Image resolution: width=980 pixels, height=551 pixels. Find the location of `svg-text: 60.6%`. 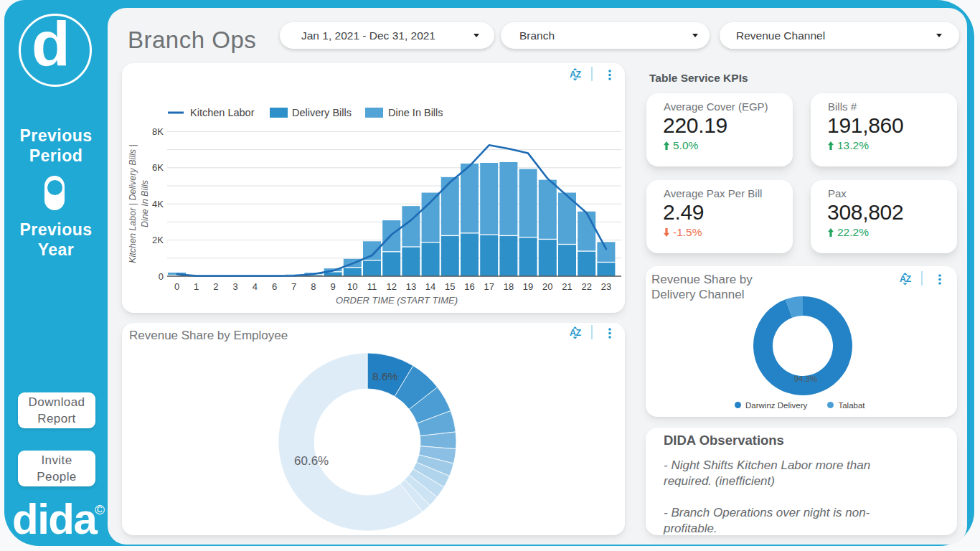

svg-text: 60.6% is located at coordinates (311, 461).